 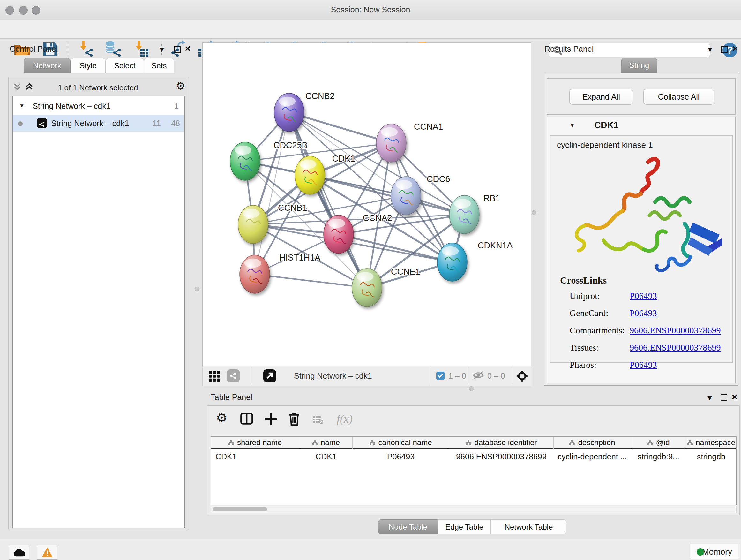 I want to click on network-selection-status: 1 of 1 Network selected, so click(x=98, y=88).